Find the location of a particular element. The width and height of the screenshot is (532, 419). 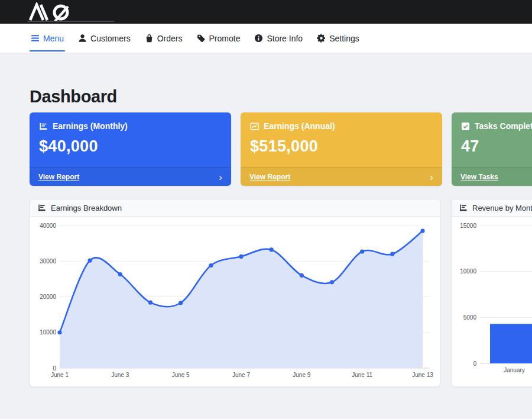

card-value: $40,000 is located at coordinates (130, 147).